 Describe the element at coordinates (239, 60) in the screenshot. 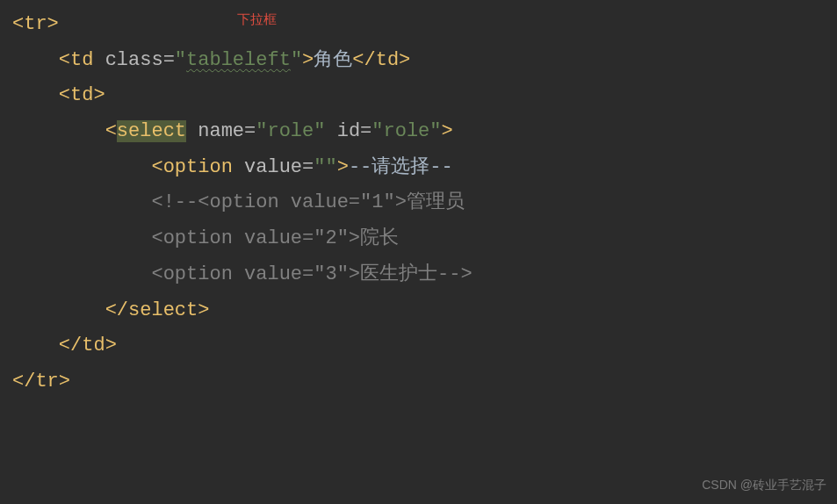

I see `attr-value: tableleft` at that location.